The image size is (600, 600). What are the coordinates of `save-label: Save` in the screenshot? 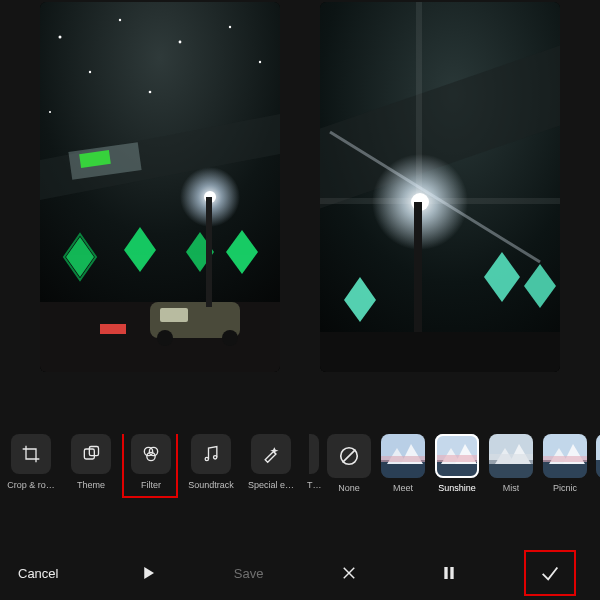 It's located at (249, 574).